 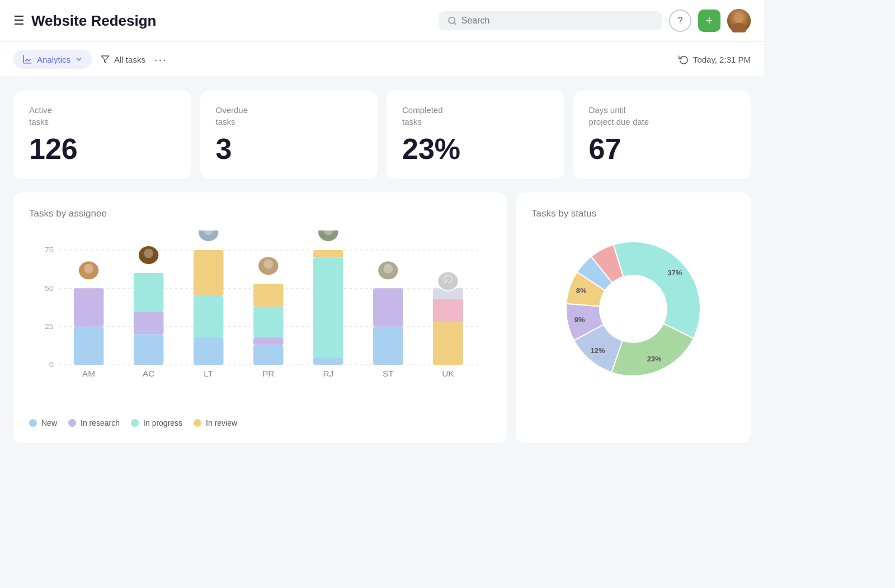 What do you see at coordinates (43, 423) in the screenshot?
I see `legend-new: New` at bounding box center [43, 423].